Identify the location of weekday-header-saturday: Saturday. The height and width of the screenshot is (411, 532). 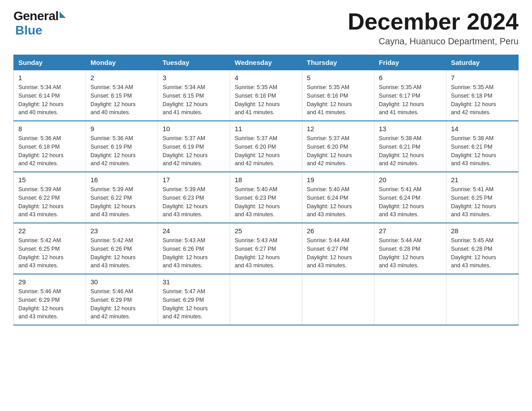
(483, 63).